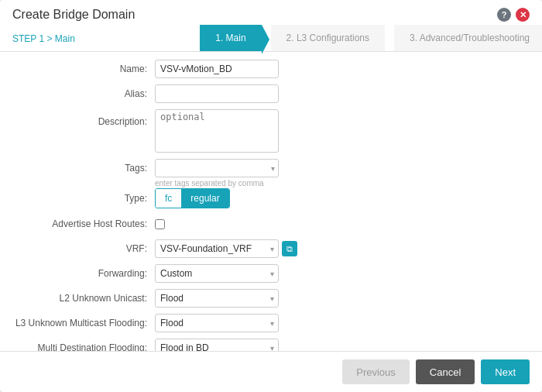  What do you see at coordinates (217, 323) in the screenshot?
I see `l3-multicast-select: Flood` at bounding box center [217, 323].